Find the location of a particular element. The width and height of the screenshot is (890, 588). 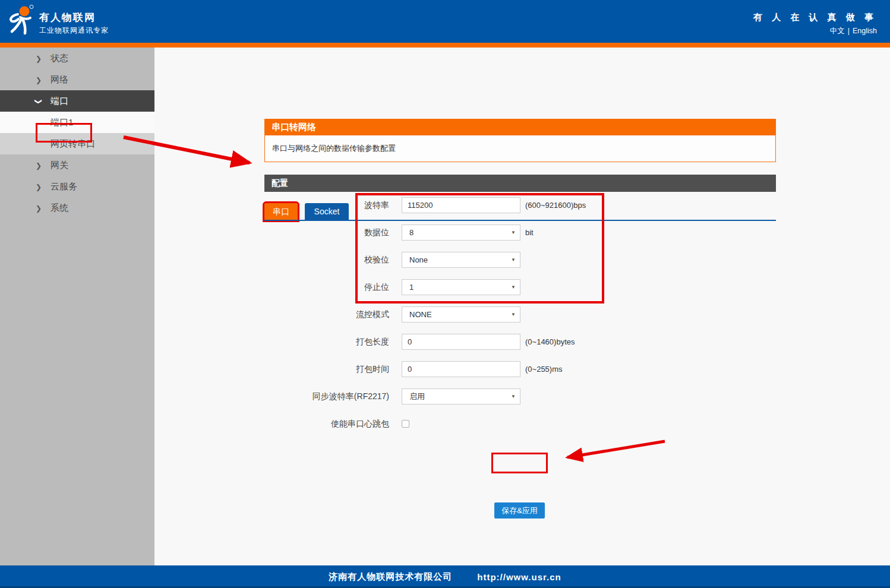

sidebar-item-gateway: 网关 is located at coordinates (77, 165).